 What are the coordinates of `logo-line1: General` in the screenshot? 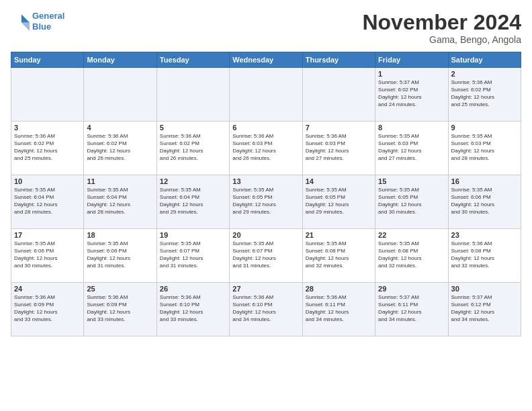 It's located at (48, 16).